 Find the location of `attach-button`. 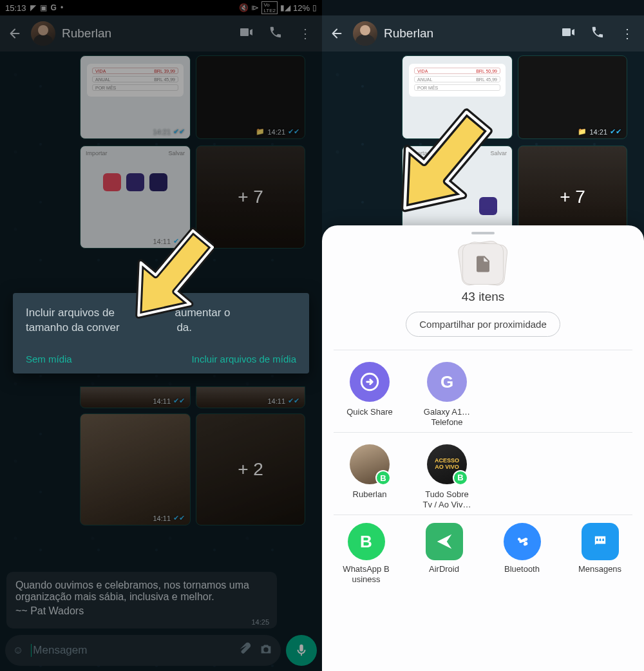

attach-button is located at coordinates (244, 650).